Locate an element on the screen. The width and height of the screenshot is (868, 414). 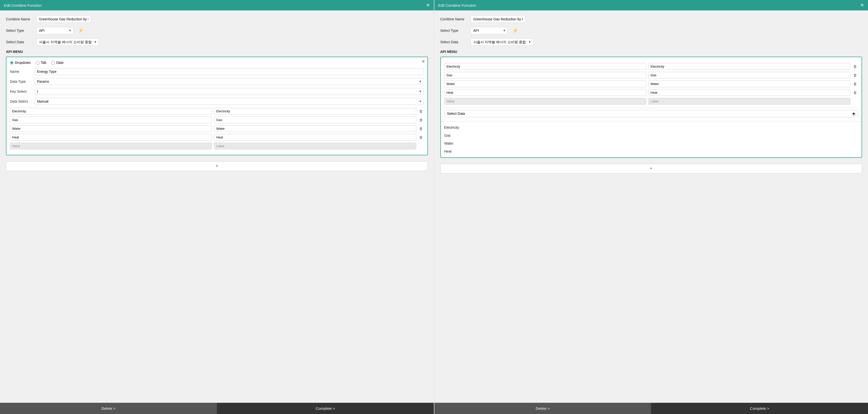
row-3-delete-icon: 🗑 is located at coordinates (421, 137).